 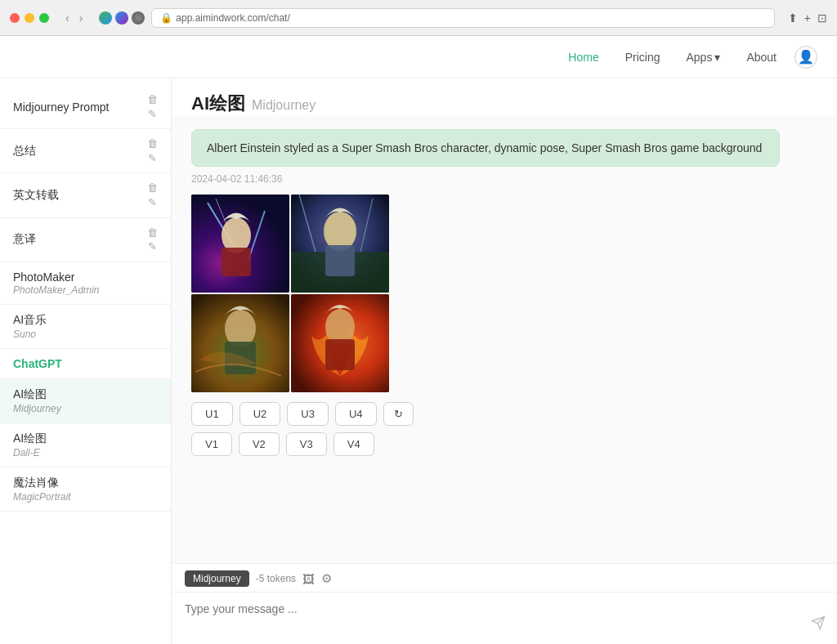 I want to click on input-toolbar: Midjourney -5 tokens 🖼 ⚙, so click(x=504, y=579).